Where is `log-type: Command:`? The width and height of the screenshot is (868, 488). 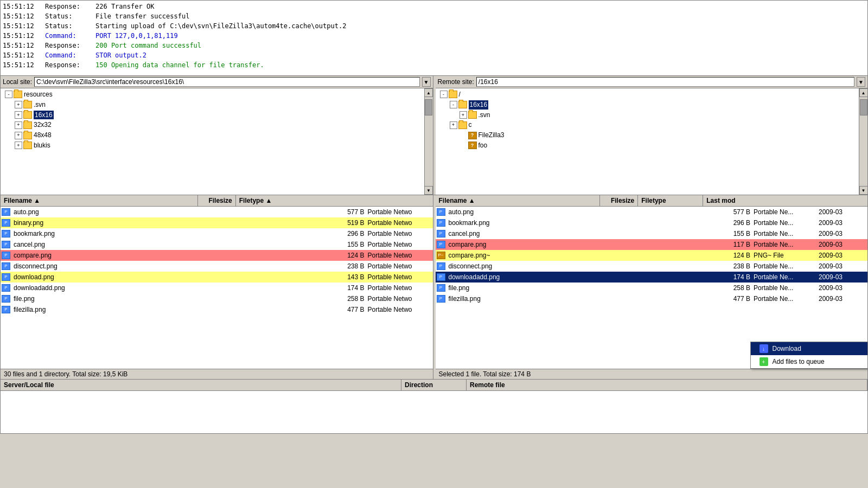 log-type: Command: is located at coordinates (68, 55).